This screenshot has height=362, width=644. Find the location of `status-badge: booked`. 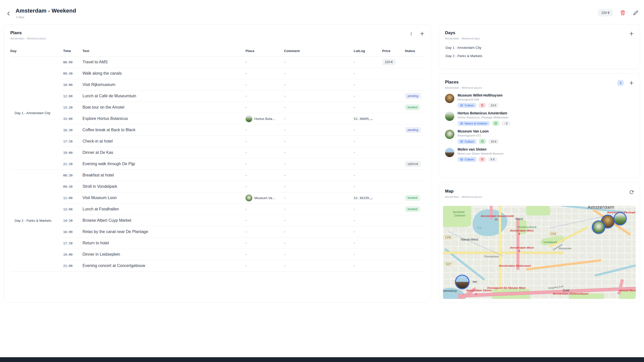

status-badge: booked is located at coordinates (413, 107).